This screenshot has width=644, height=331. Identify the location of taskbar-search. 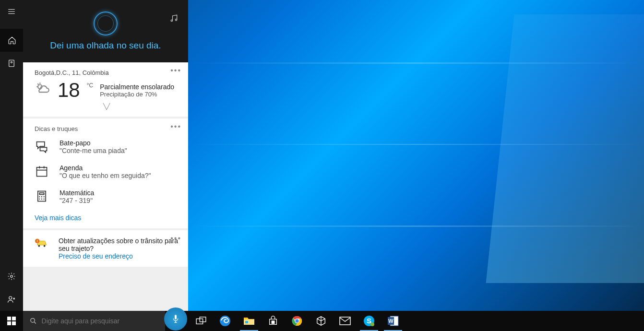
(94, 321).